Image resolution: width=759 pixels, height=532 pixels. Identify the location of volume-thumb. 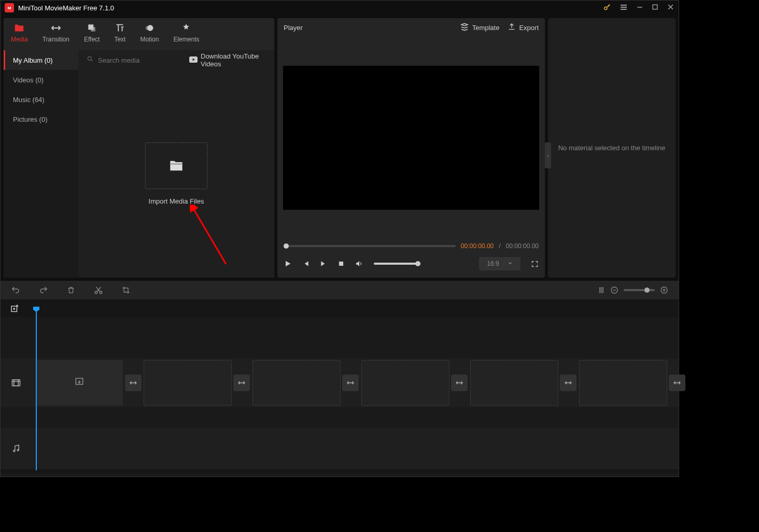
(418, 264).